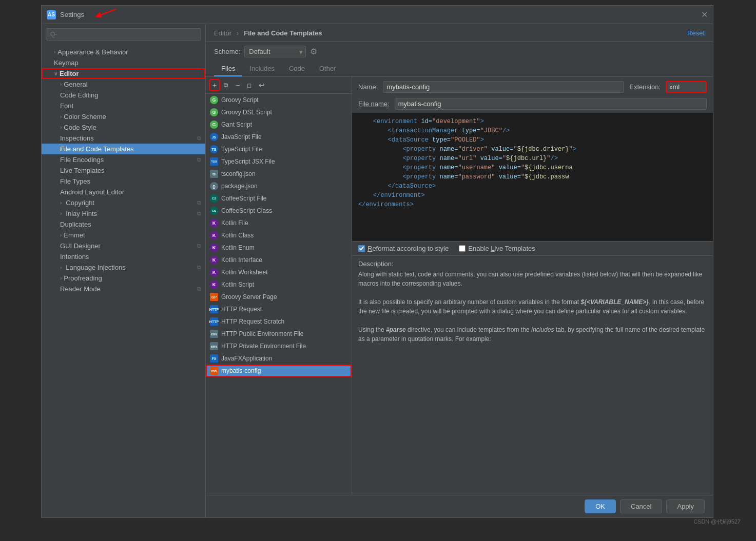 This screenshot has width=756, height=541. Describe the element at coordinates (123, 74) in the screenshot. I see `sidebar-item-editor: ∨ Editor` at that location.